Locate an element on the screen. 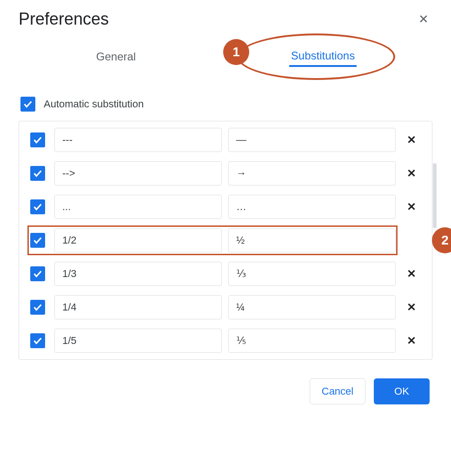 Image resolution: width=451 pixels, height=476 pixels. dialog-header: Preferences ✕ is located at coordinates (226, 26).